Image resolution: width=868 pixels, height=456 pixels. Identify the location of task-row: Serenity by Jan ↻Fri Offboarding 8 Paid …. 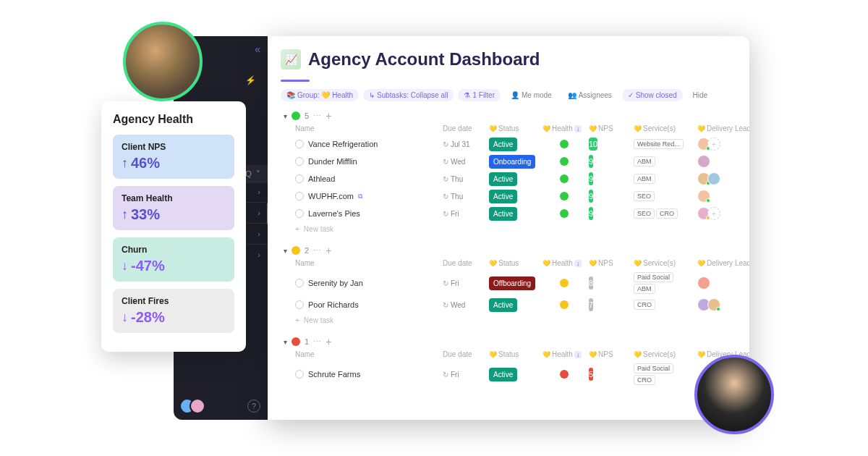
(515, 283).